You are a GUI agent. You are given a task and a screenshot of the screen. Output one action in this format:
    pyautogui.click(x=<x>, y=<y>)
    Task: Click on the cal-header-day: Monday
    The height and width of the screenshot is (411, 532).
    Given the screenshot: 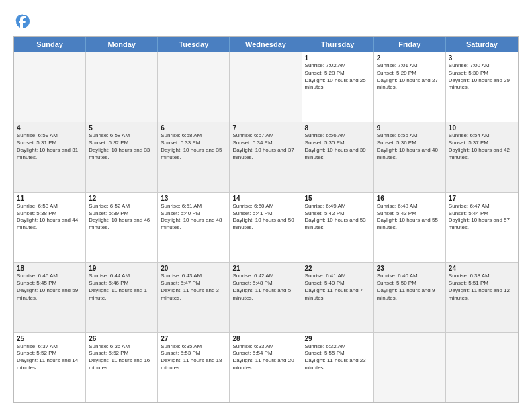 What is the action you would take?
    pyautogui.click(x=122, y=44)
    